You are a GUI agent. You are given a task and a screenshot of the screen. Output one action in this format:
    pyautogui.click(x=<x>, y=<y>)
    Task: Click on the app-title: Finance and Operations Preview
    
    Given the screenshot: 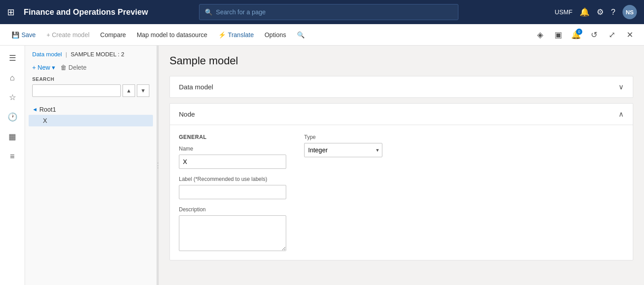 What is the action you would take?
    pyautogui.click(x=86, y=13)
    